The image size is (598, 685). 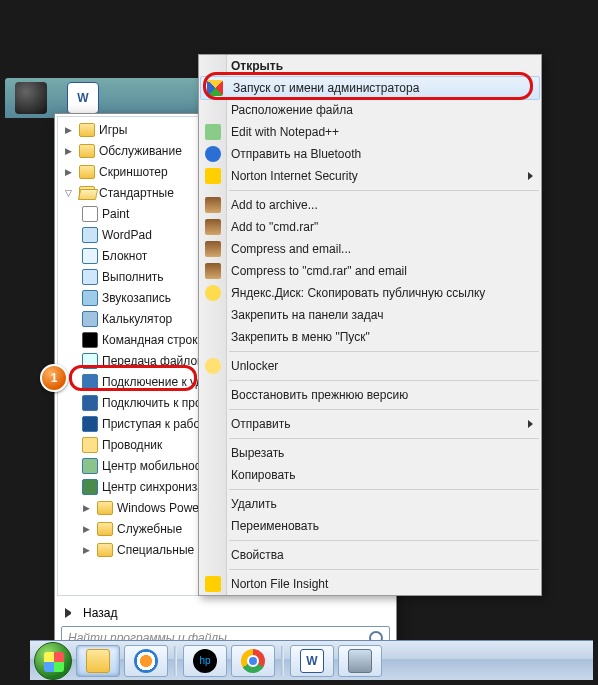 I want to click on folder-label: Стандартные, so click(x=136, y=193).